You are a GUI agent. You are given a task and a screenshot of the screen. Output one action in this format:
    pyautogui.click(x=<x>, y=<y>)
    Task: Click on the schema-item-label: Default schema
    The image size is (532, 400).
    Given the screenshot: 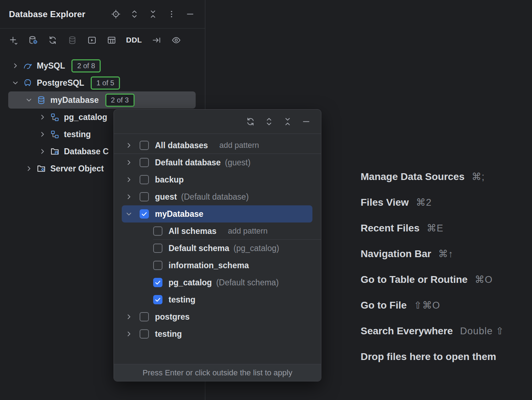 What is the action you would take?
    pyautogui.click(x=199, y=249)
    